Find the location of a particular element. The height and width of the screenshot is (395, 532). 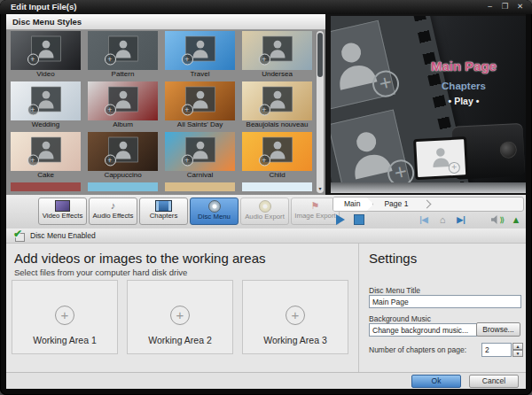

menu-play-text: • Play • is located at coordinates (464, 101).